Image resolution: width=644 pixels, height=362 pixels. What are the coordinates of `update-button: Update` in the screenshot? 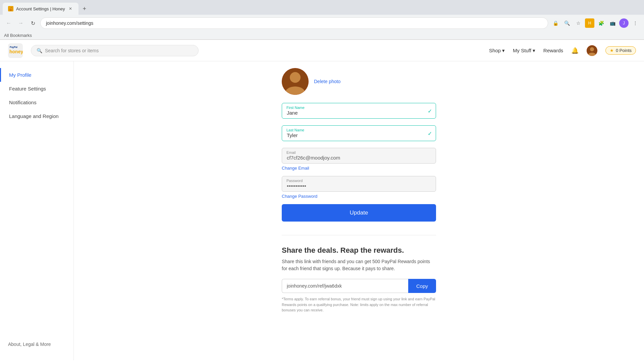 It's located at (359, 213).